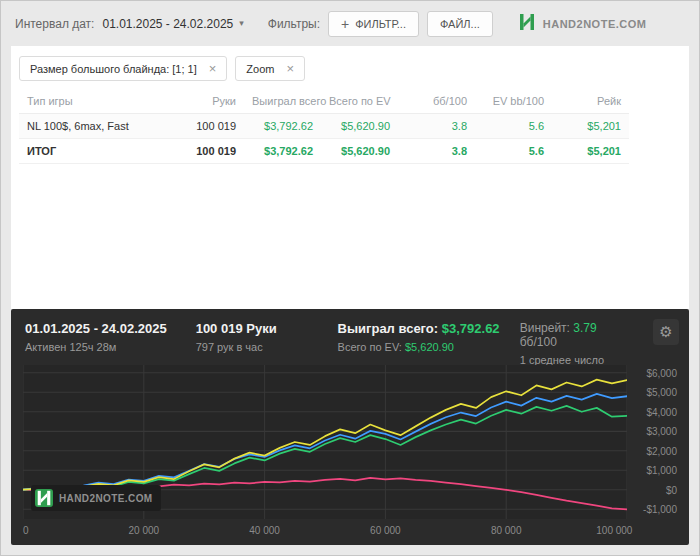  Describe the element at coordinates (26, 530) in the screenshot. I see `x-axis-label: 0` at that location.